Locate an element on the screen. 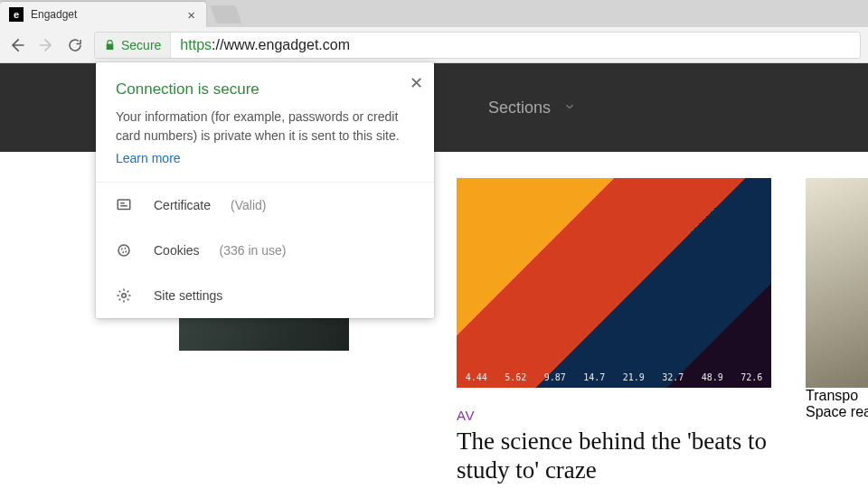  popover-description: Your information (for example, passwords… is located at coordinates (265, 127).